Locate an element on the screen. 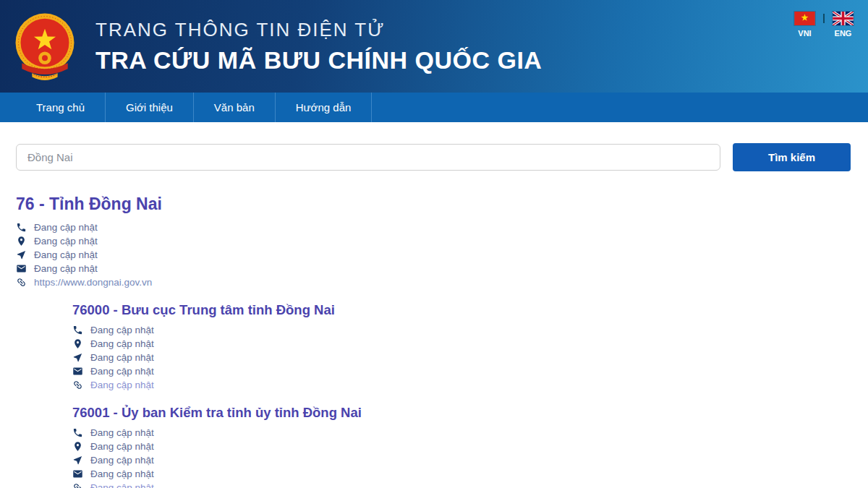 The height and width of the screenshot is (488, 868). lang-eng-label: ENG is located at coordinates (843, 33).